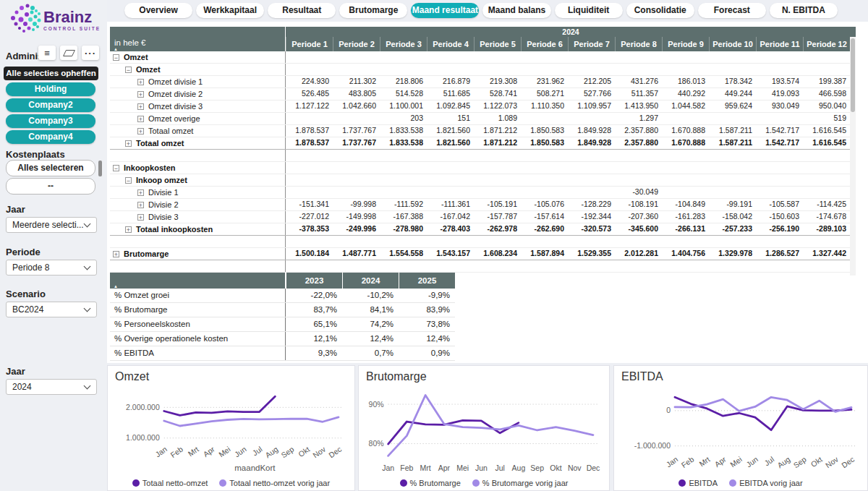 This screenshot has width=868, height=491. Describe the element at coordinates (51, 137) in the screenshot. I see `company-button-company4: Company4` at that location.